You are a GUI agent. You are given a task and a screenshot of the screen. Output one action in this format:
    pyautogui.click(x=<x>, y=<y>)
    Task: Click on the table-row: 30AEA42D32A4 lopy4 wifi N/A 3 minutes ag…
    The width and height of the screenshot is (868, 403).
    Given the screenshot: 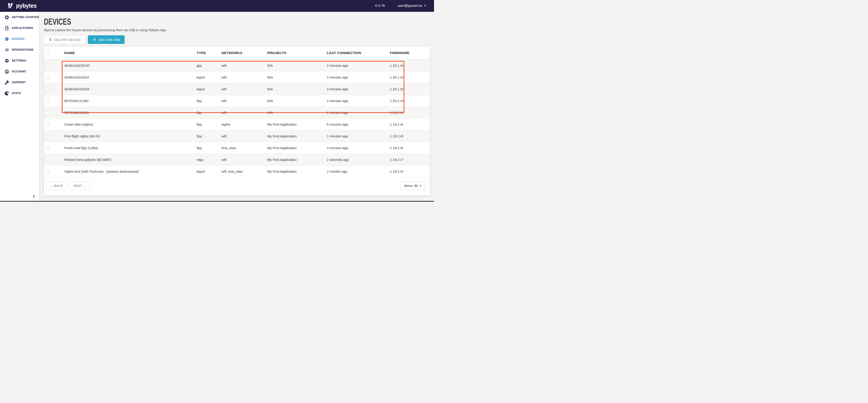 What is the action you would take?
    pyautogui.click(x=237, y=77)
    